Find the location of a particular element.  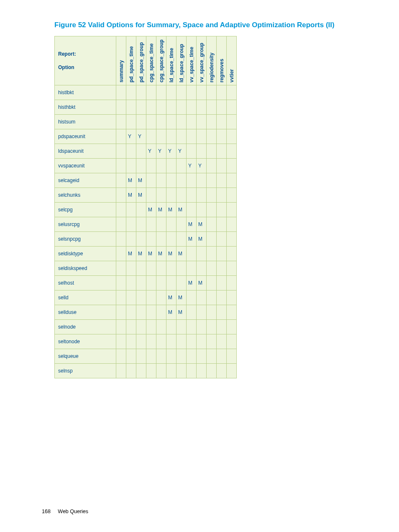

table-row: selhostMM is located at coordinates (146, 283).